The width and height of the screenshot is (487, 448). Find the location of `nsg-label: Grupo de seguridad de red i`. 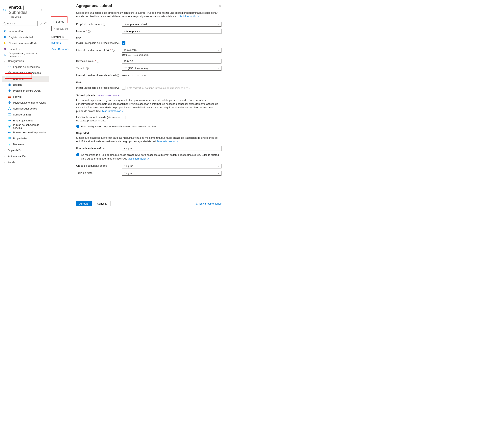

nsg-label: Grupo de seguridad de red i is located at coordinates (99, 166).